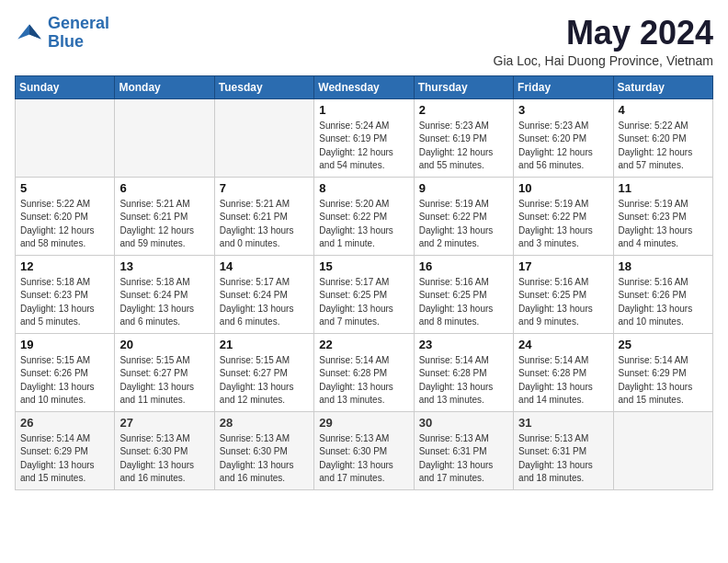  I want to click on day-number: 13, so click(164, 267).